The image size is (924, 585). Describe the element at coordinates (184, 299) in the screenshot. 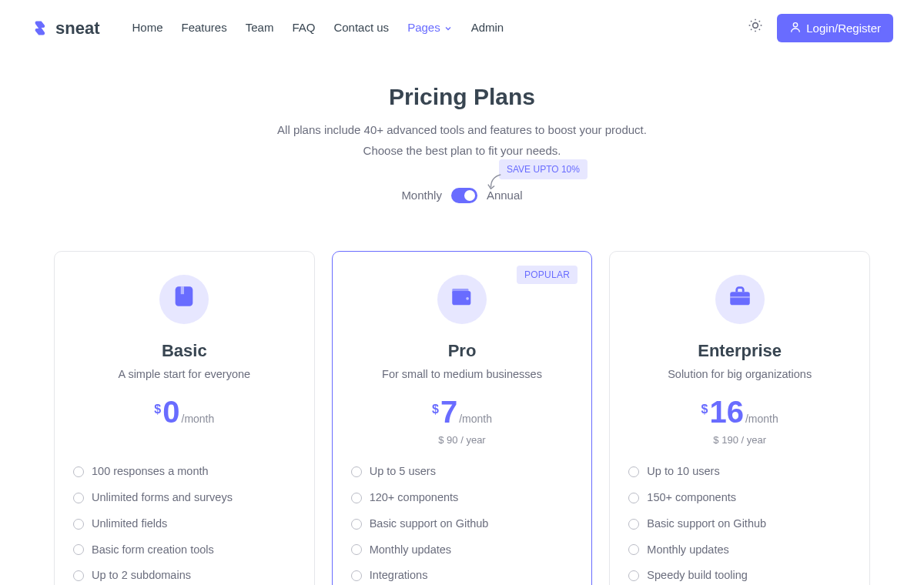

I see `plan-icon-basic` at that location.